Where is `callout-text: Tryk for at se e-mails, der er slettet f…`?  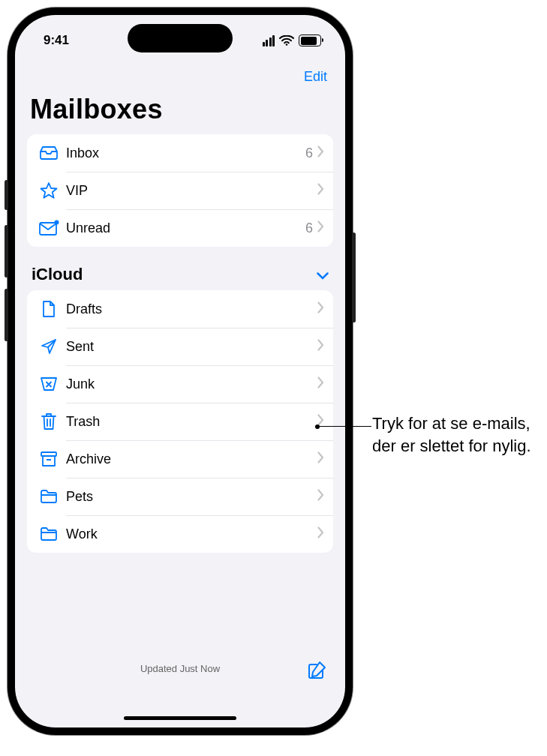
callout-text: Tryk for at se e-mails, der er slettet f… is located at coordinates (455, 435).